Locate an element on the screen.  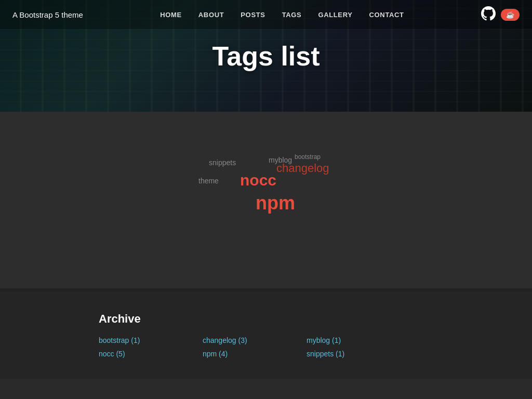
github-icon is located at coordinates (488, 14).